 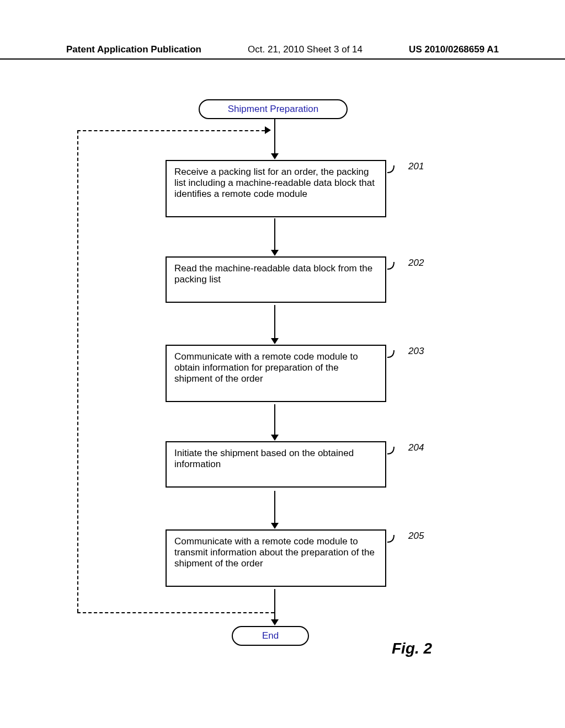 I want to click on header-publication: Patent Application Publication, so click(x=134, y=50).